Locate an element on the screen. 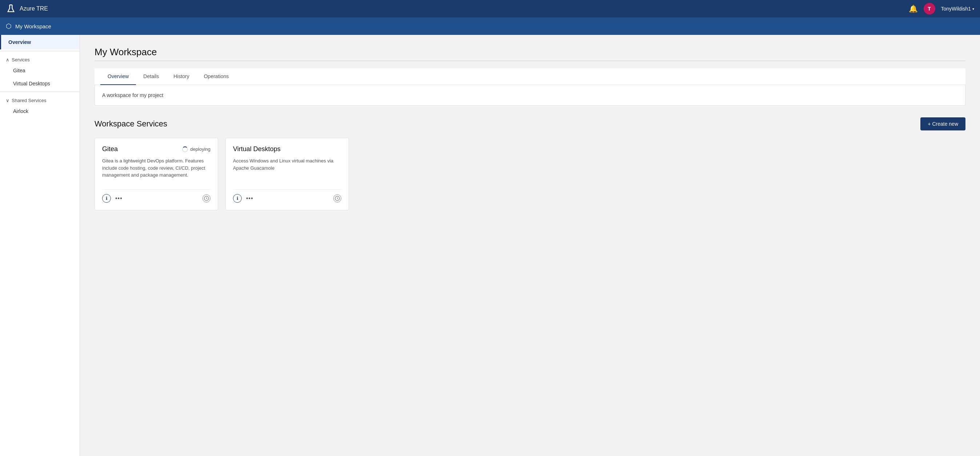  overview-panel: A workspace for my project is located at coordinates (530, 95).